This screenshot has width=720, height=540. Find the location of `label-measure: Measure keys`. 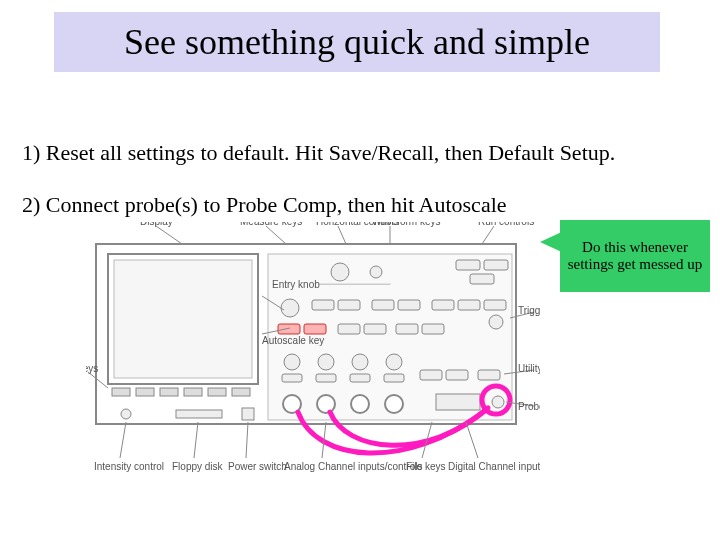

label-measure: Measure keys is located at coordinates (271, 224).